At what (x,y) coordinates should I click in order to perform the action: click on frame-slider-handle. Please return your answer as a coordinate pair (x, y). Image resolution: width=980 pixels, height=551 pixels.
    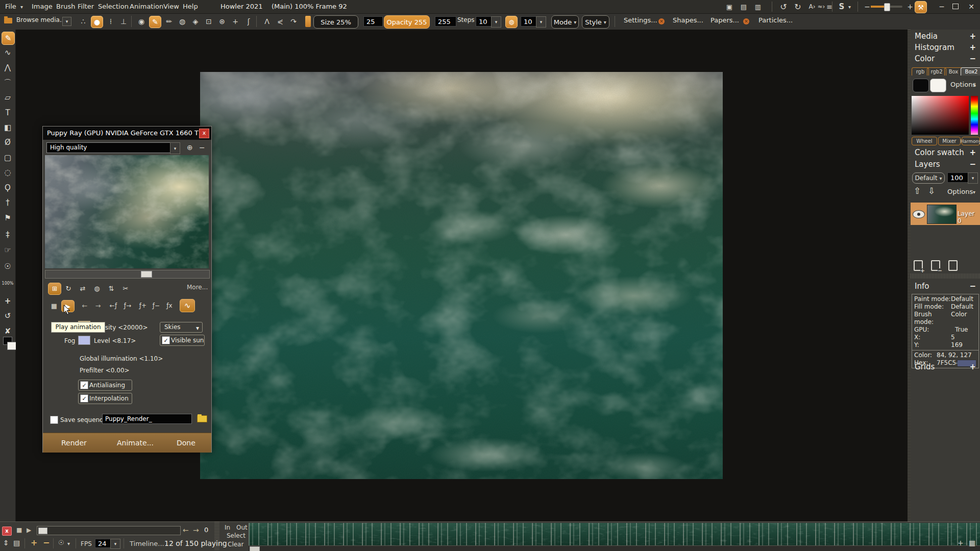
    Looking at the image, I should click on (43, 531).